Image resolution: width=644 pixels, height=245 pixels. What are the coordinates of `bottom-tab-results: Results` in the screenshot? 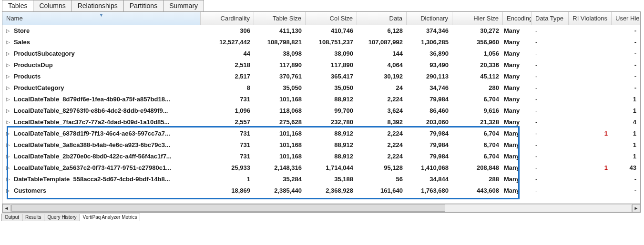 It's located at (33, 217).